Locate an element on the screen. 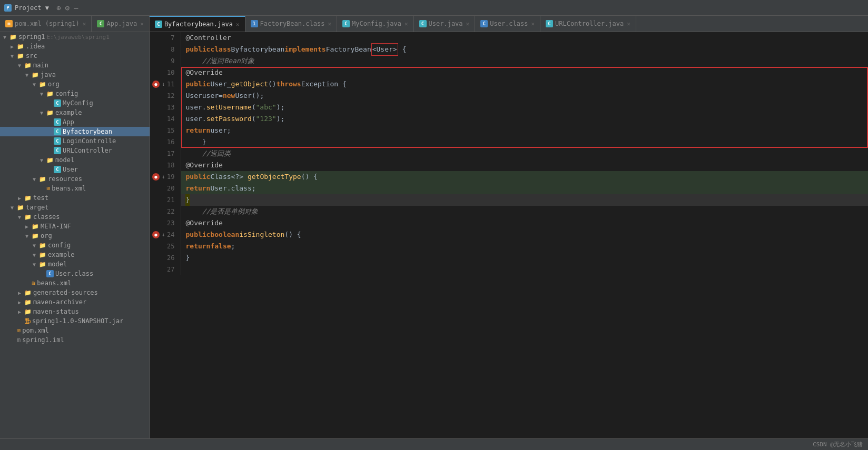 This screenshot has width=868, height=450. line-num-23: 23 is located at coordinates (164, 223).